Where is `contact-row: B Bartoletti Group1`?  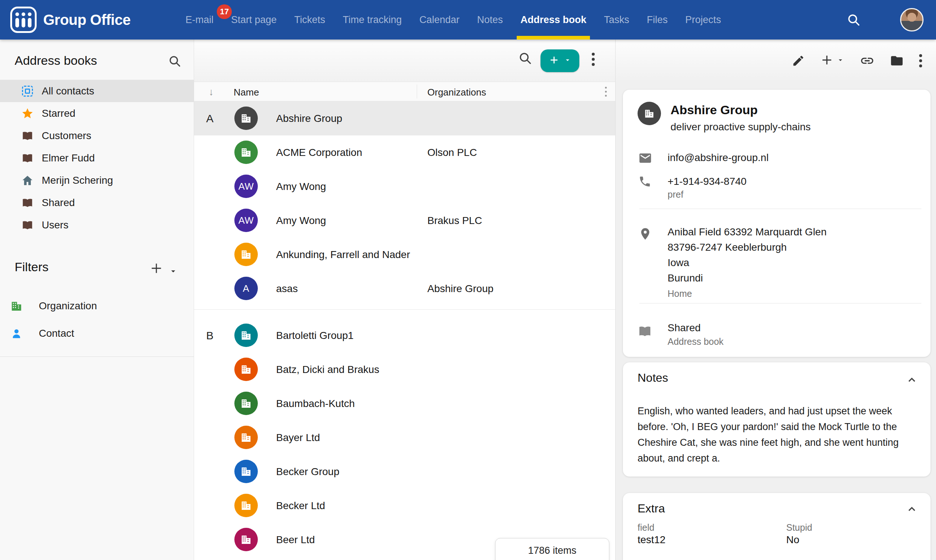
contact-row: B Bartoletti Group1 is located at coordinates (405, 335).